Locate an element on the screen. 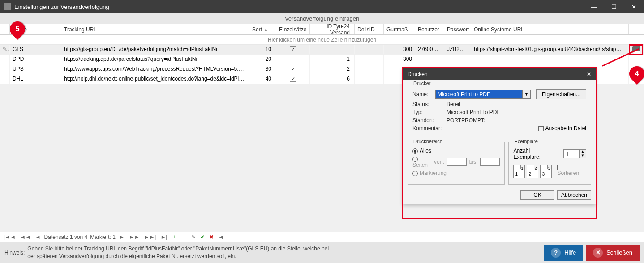 This screenshot has height=263, width=644. col-tracking-url: Tracking URL is located at coordinates (155, 30).